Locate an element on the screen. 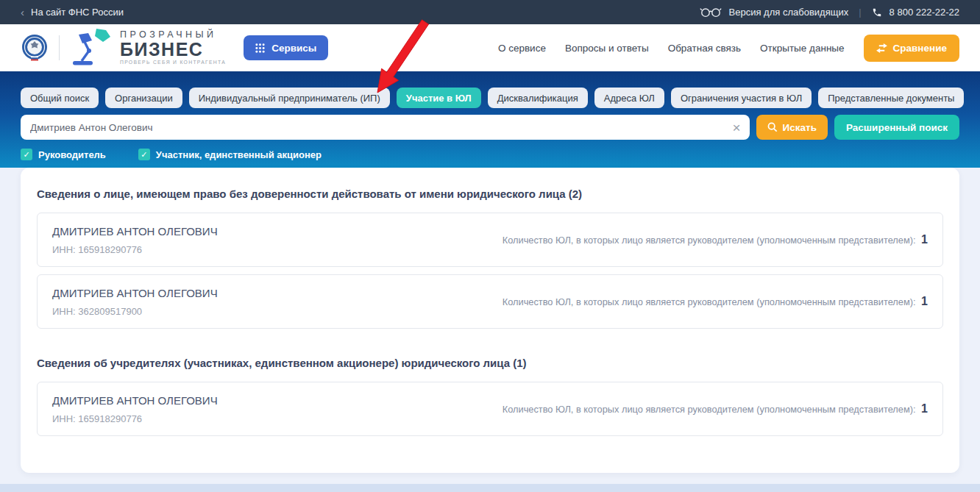  search-tab: Организации is located at coordinates (144, 98).